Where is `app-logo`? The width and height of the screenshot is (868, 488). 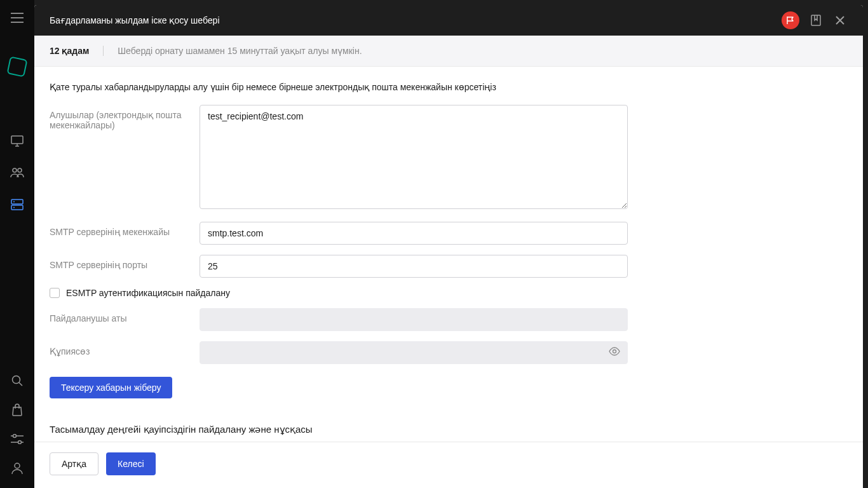
app-logo is located at coordinates (17, 66).